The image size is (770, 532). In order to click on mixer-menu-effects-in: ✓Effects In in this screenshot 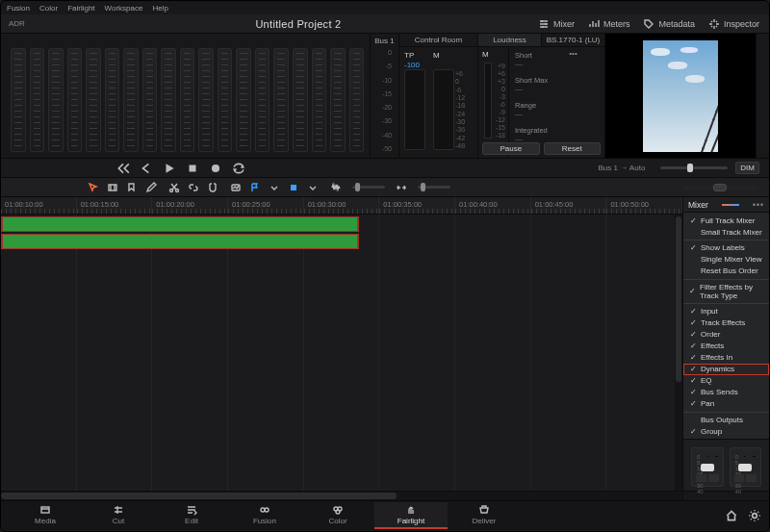, I will do `click(726, 358)`.